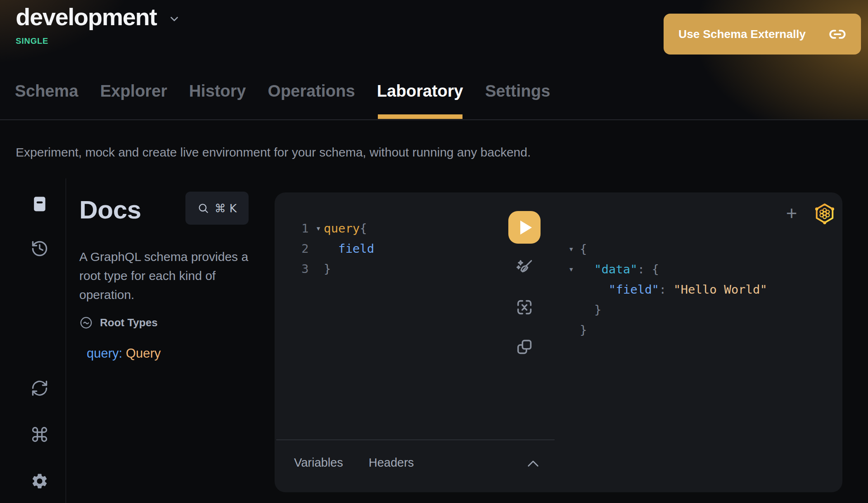  I want to click on docs-description: A GraphQL schema provides a root type fo…, so click(167, 276).